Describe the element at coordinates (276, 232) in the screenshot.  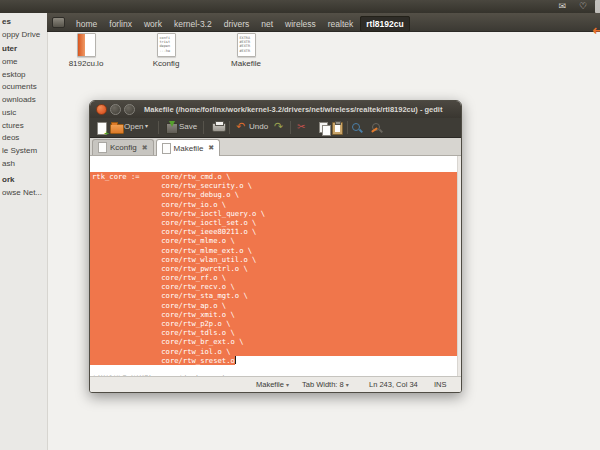
I see `editor-line: core/rtw_ieee80211.o \` at that location.